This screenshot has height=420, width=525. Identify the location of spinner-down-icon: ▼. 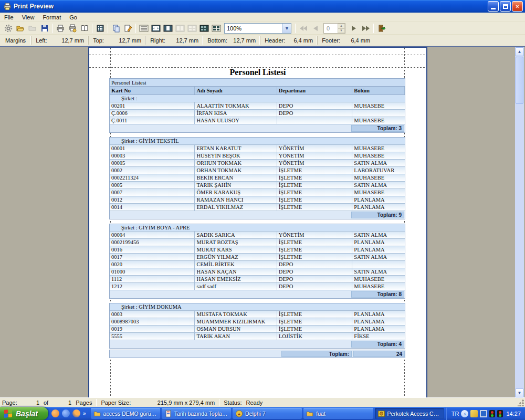
(341, 30).